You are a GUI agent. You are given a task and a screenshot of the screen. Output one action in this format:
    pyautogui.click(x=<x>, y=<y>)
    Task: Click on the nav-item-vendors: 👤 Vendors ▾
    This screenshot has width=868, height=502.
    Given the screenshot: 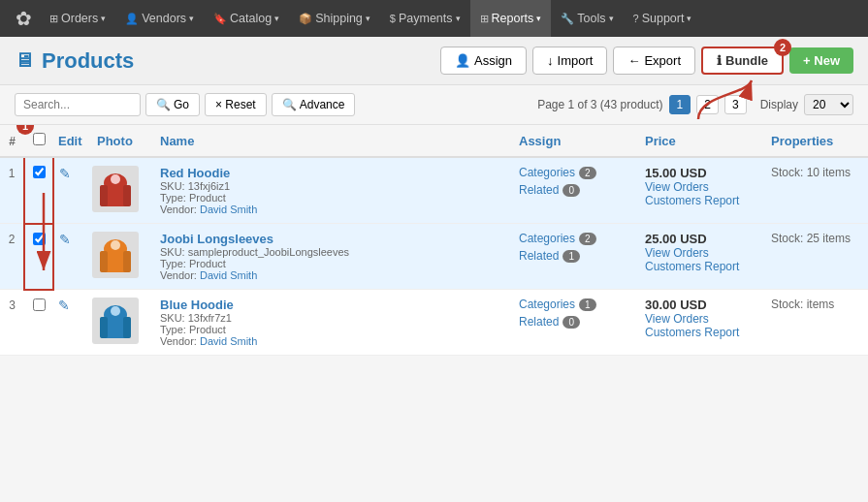 What is the action you would take?
    pyautogui.click(x=159, y=18)
    